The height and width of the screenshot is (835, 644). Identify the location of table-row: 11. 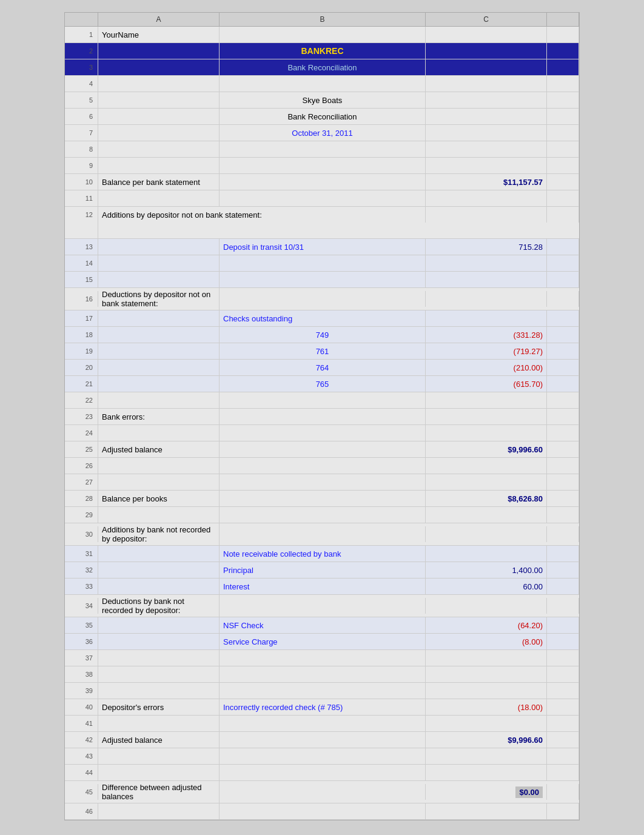
(322, 199).